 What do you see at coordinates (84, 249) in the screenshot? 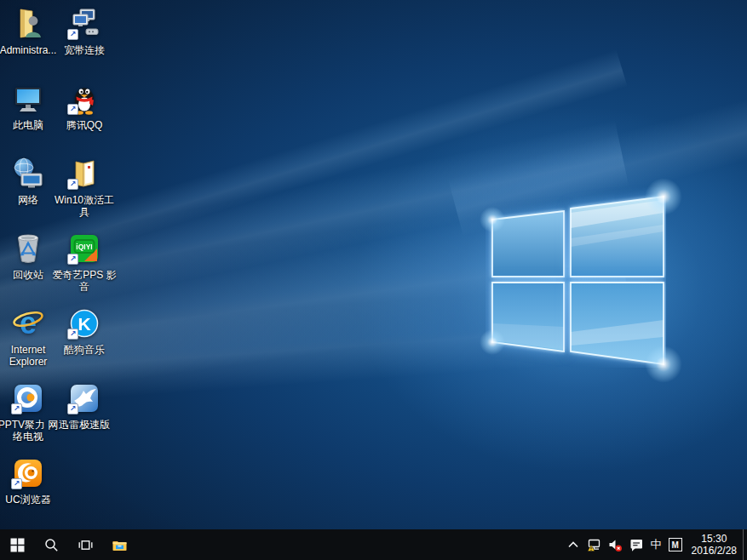
I see `iqiyi-icon: iQIYI ↗` at bounding box center [84, 249].